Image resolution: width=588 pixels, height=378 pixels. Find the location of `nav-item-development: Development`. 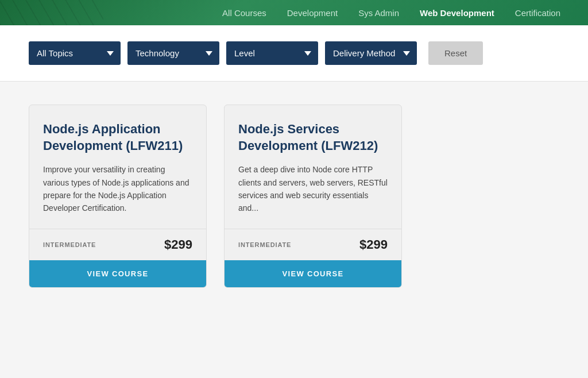

nav-item-development: Development is located at coordinates (312, 13).